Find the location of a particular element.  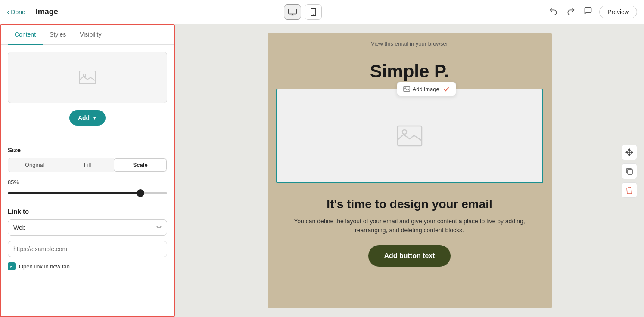

email-brand-name: Simple P. is located at coordinates (410, 71).